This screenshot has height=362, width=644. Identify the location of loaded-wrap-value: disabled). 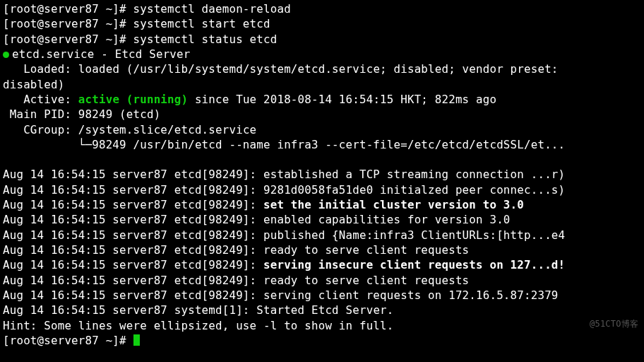
(34, 85).